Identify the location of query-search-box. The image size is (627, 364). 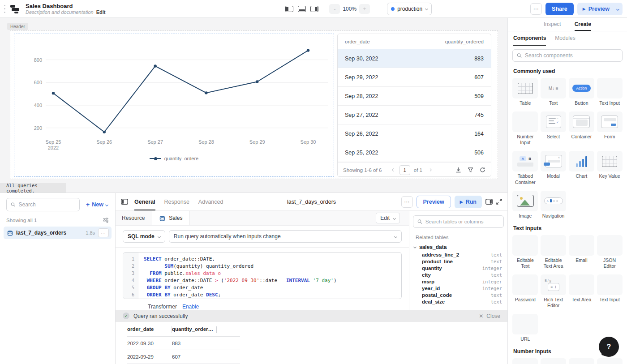
(43, 205).